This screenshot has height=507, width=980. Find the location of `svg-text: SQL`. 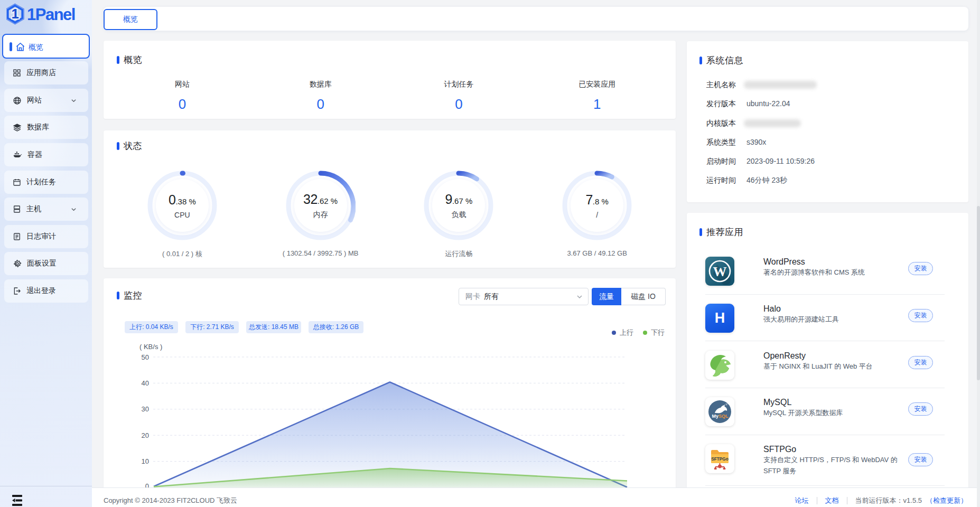

svg-text: SQL is located at coordinates (724, 416).